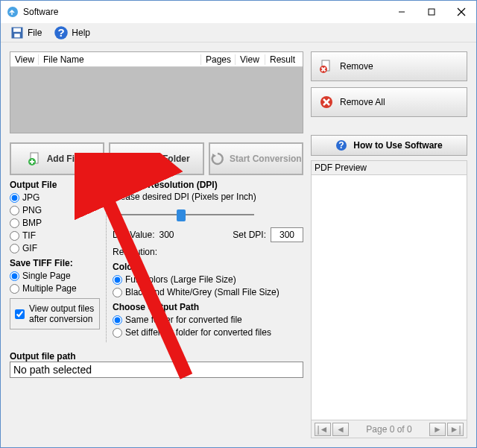 This screenshot has width=477, height=448. I want to click on output-path-title: Choose Output Path, so click(208, 307).